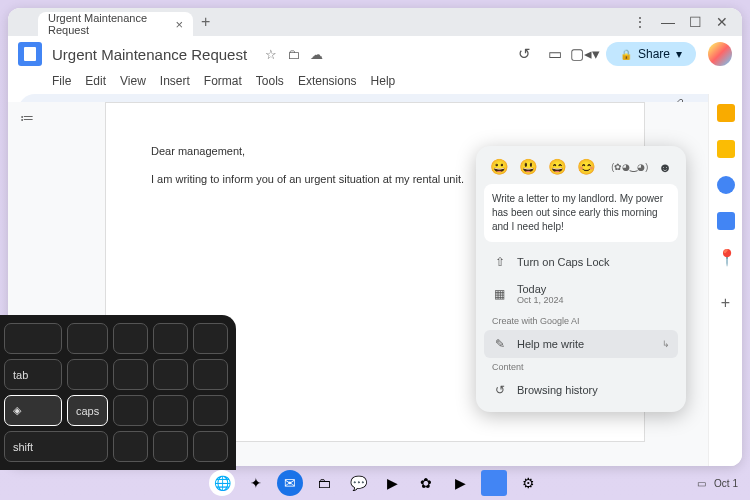 This screenshot has width=750, height=500. What do you see at coordinates (271, 54) in the screenshot?
I see `star-icon: ☆` at bounding box center [271, 54].